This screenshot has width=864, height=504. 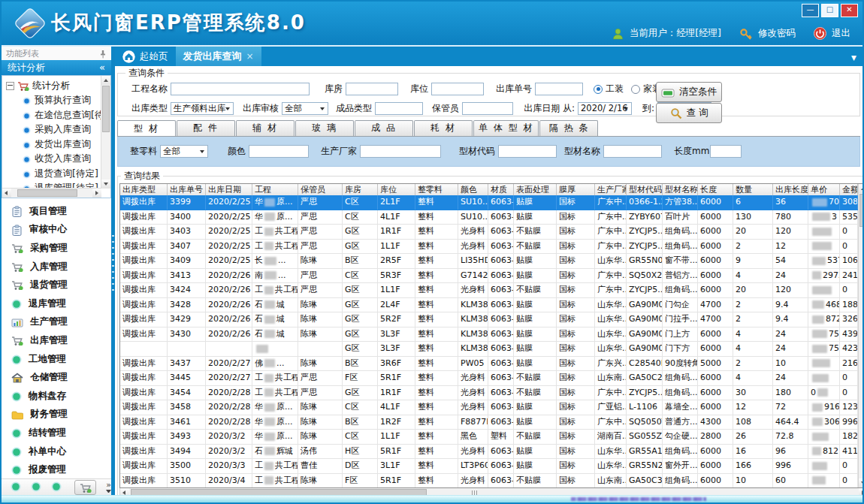 I want to click on sidebar-item-13: 补单中心, so click(x=56, y=452).